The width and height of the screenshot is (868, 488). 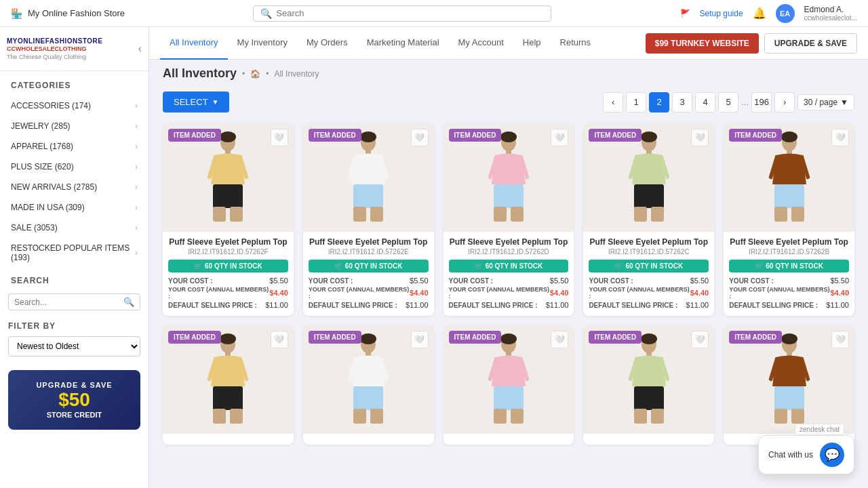 What do you see at coordinates (75, 228) in the screenshot?
I see `sidebar-category-6: SALE (3053)›` at bounding box center [75, 228].